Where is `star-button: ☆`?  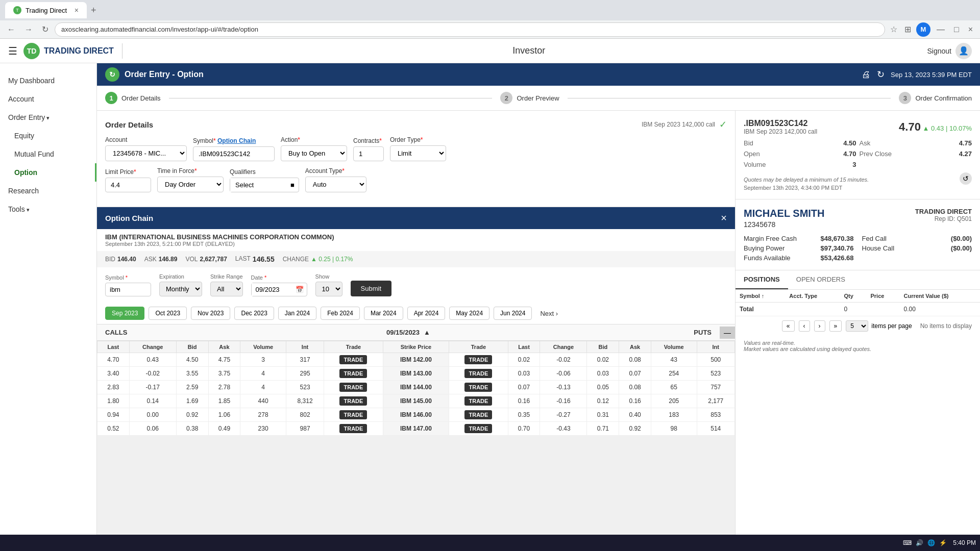
star-button: ☆ is located at coordinates (894, 30).